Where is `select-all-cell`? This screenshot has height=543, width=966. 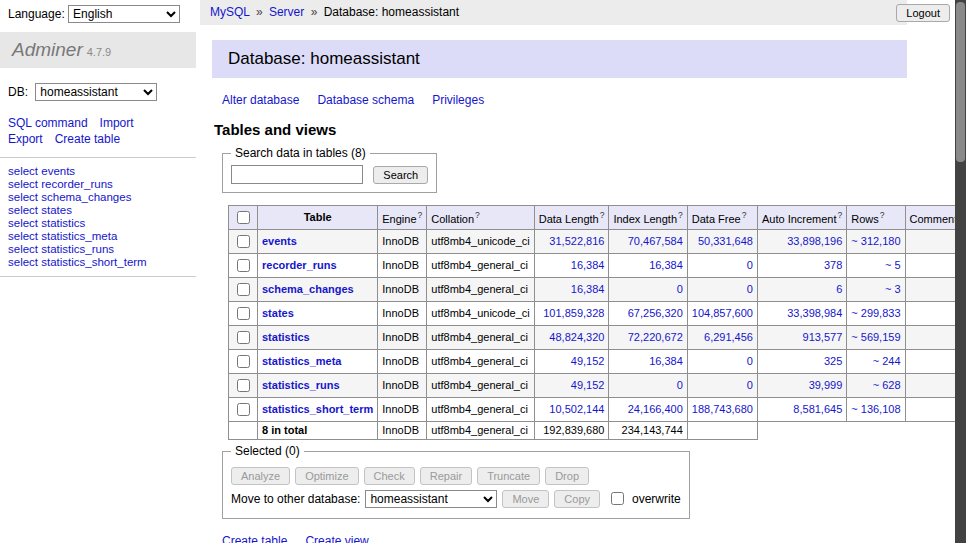
select-all-cell is located at coordinates (244, 218).